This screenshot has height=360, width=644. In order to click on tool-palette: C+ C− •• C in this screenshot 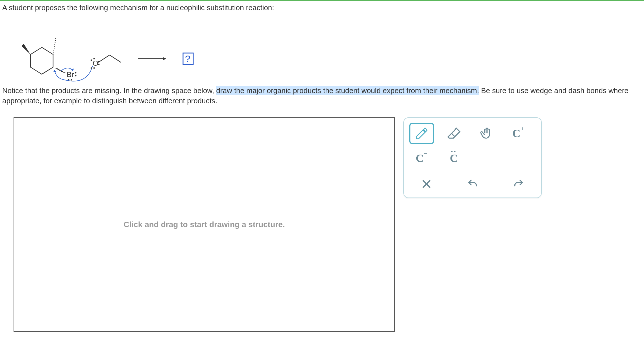, I will do `click(473, 158)`.